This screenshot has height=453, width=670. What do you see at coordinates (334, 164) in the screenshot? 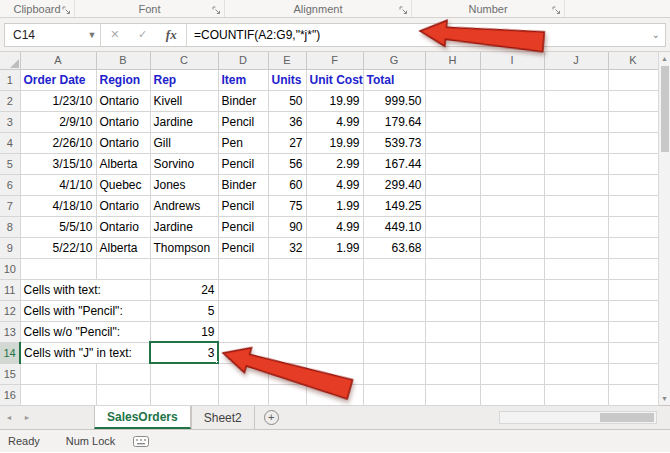
I see `cell-F5: 2.99` at bounding box center [334, 164].